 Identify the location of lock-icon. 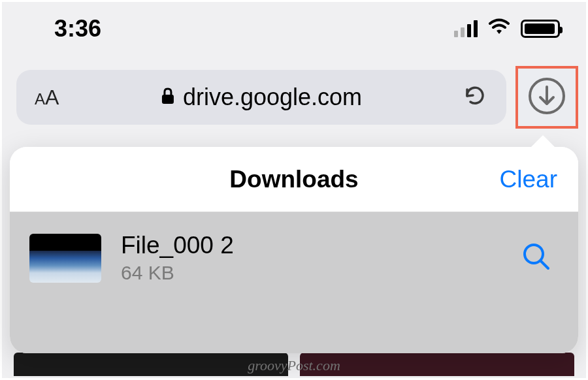
(168, 97).